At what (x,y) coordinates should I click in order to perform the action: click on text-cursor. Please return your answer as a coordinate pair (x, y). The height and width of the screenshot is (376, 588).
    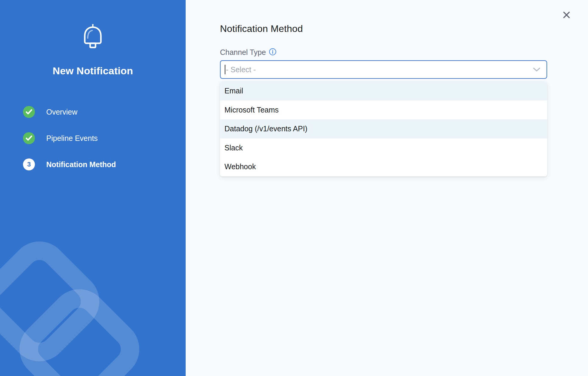
    Looking at the image, I should click on (225, 70).